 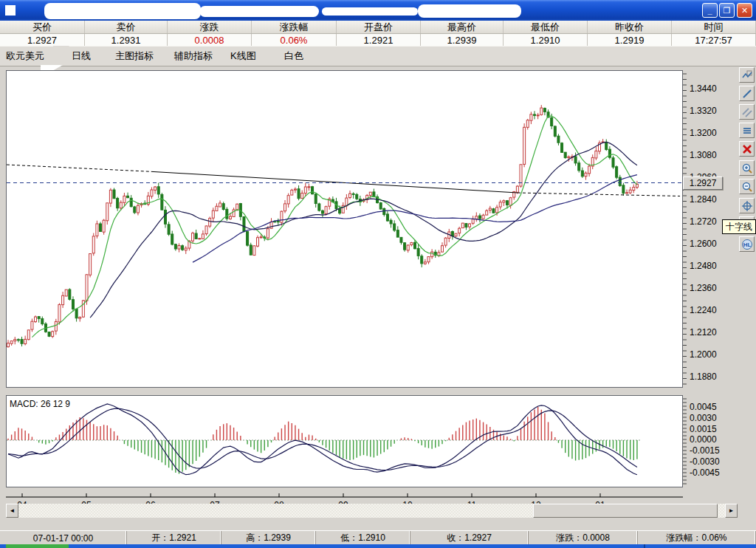 What do you see at coordinates (294, 40) in the screenshot?
I see `quote-col-value: 0.06%` at bounding box center [294, 40].